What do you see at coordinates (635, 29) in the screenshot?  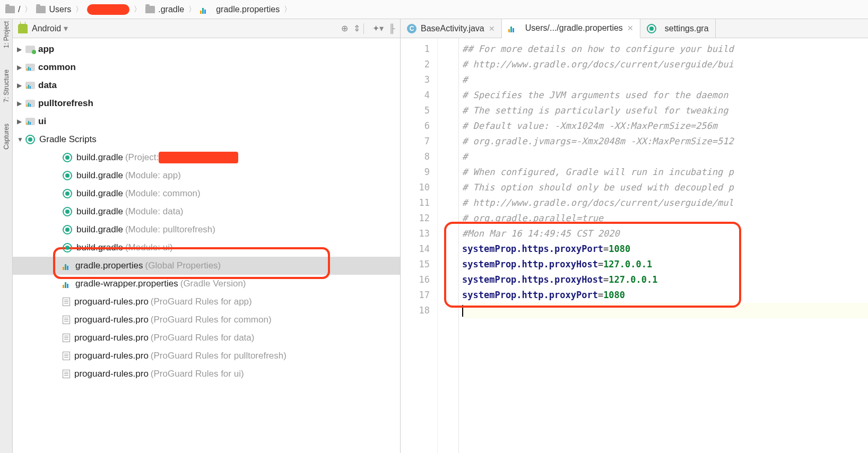 I see `editor-tabs: CBaseActivity.java✕Users/.../gradle.prop…` at bounding box center [635, 29].